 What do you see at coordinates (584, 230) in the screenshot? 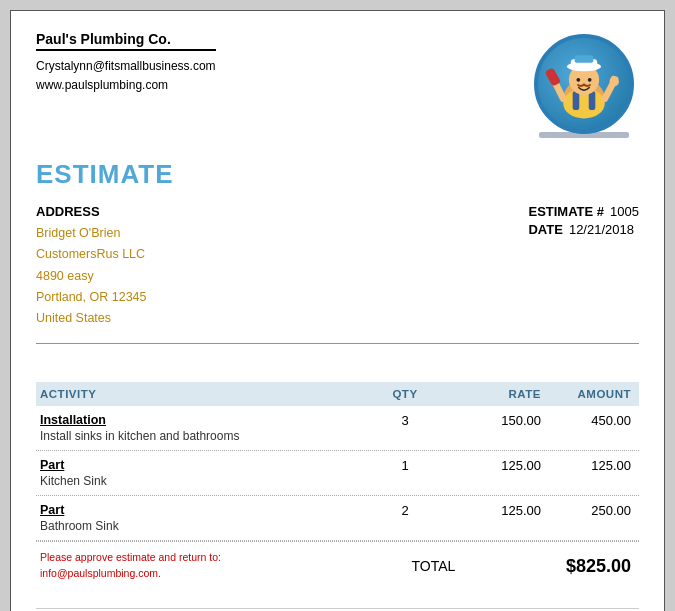
I see `estimate-date-row: DATE 12/21/2018` at bounding box center [584, 230].